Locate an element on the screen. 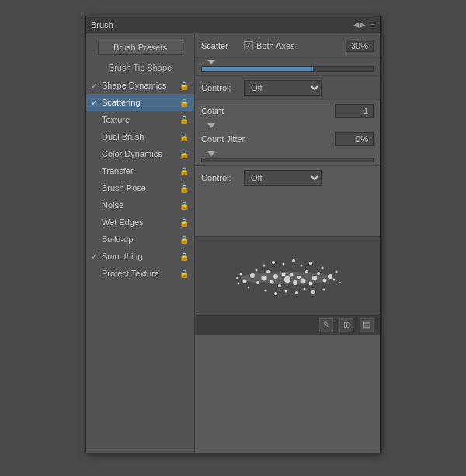 This screenshot has height=476, width=466. lock-smoothing-icon: 🔒 is located at coordinates (184, 256).